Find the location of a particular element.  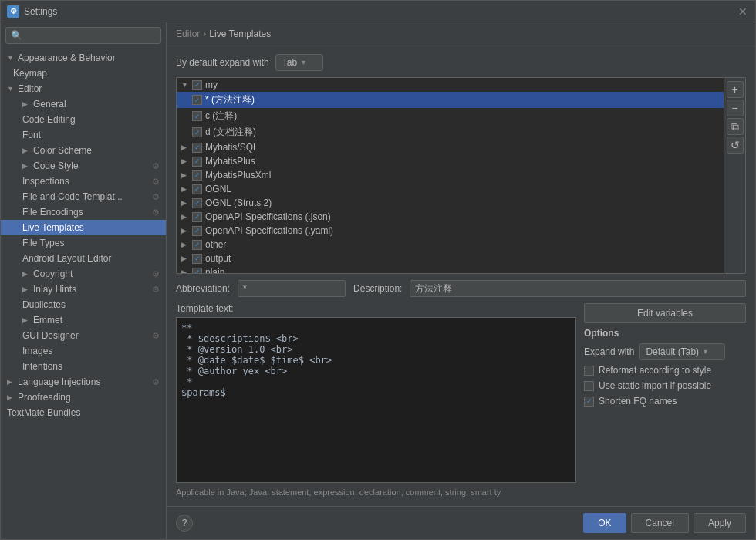

sidebar-item-inspections: Inspections ⚙ is located at coordinates (83, 181).